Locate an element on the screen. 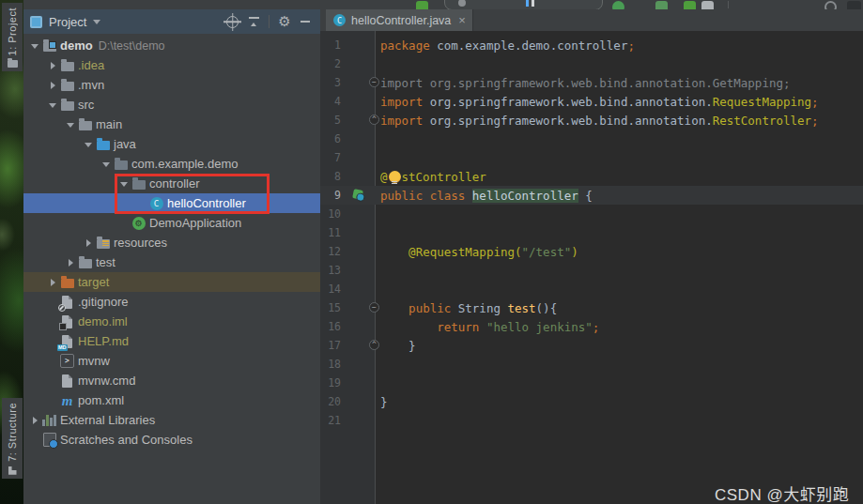 The image size is (863, 504). line-number: 13 is located at coordinates (331, 270).